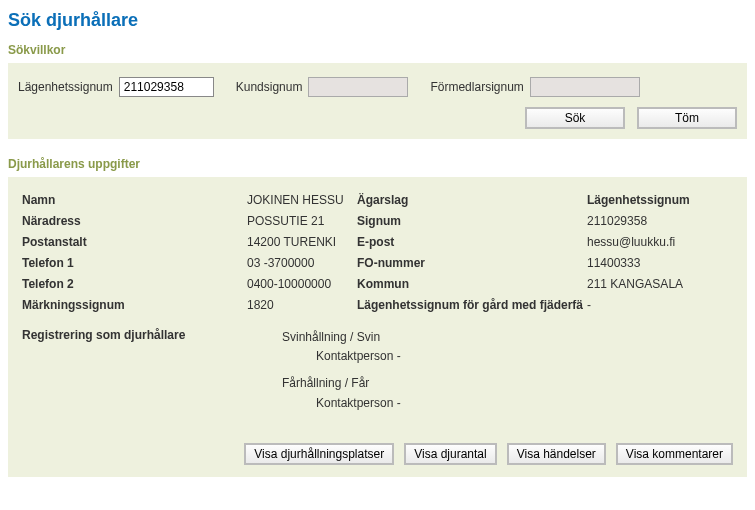 The image size is (755, 510). What do you see at coordinates (358, 87) in the screenshot?
I see `input-kund` at bounding box center [358, 87].